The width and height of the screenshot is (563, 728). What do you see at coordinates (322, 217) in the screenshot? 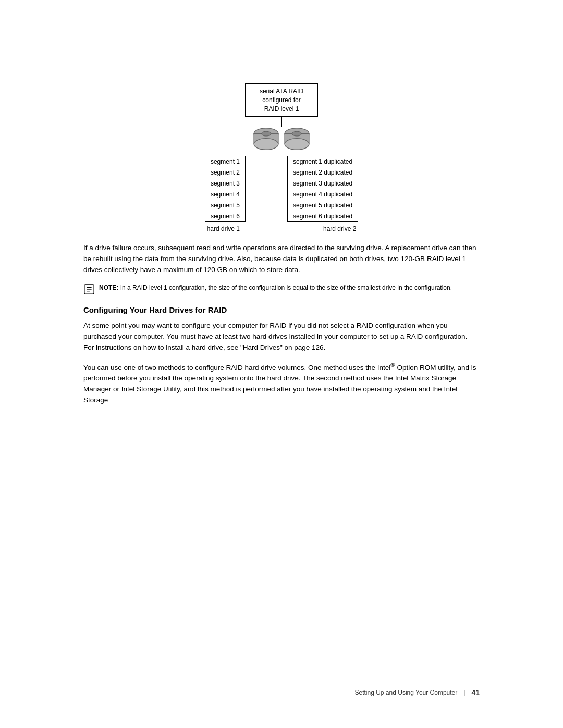
I see `right-segment-6: segment 6 duplicated` at bounding box center [322, 217].